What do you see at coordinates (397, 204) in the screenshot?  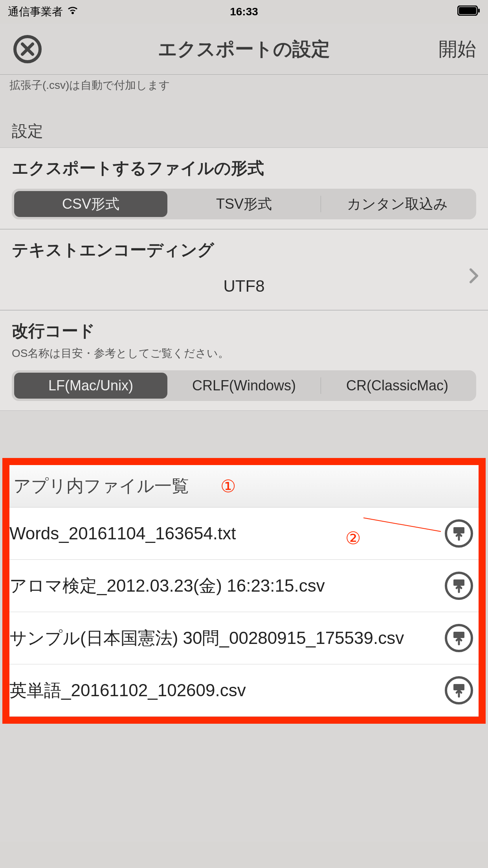 I see `format-option-easy: カンタン取込み` at bounding box center [397, 204].